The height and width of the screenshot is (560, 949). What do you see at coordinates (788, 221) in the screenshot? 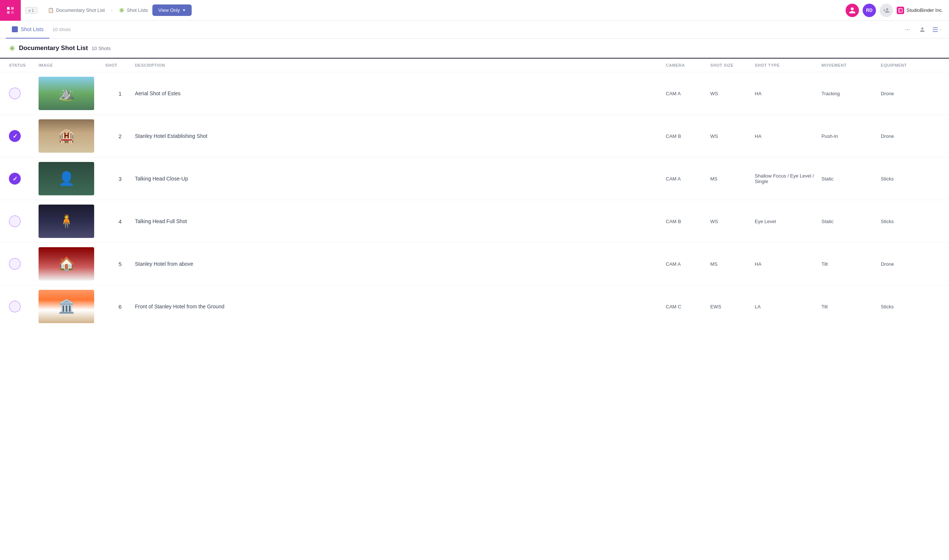
I see `shot-type-4: Eye Level` at bounding box center [788, 221].